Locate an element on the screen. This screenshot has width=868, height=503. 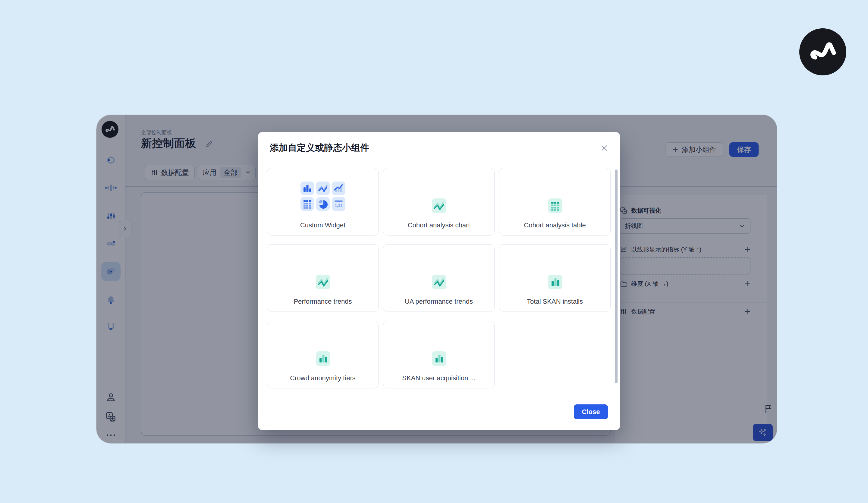
widget-card-cohort-chart: Cohort analysis chart is located at coordinates (439, 202).